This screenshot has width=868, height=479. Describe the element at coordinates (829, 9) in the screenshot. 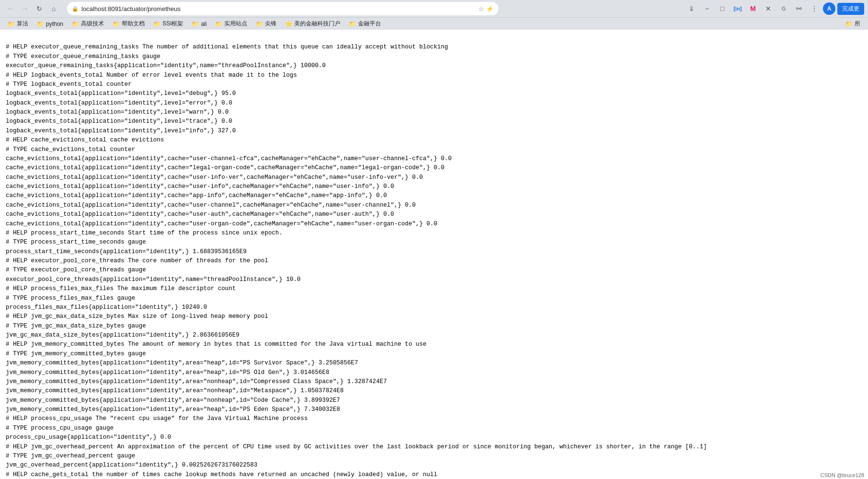

I see `user-avatar: A` at that location.